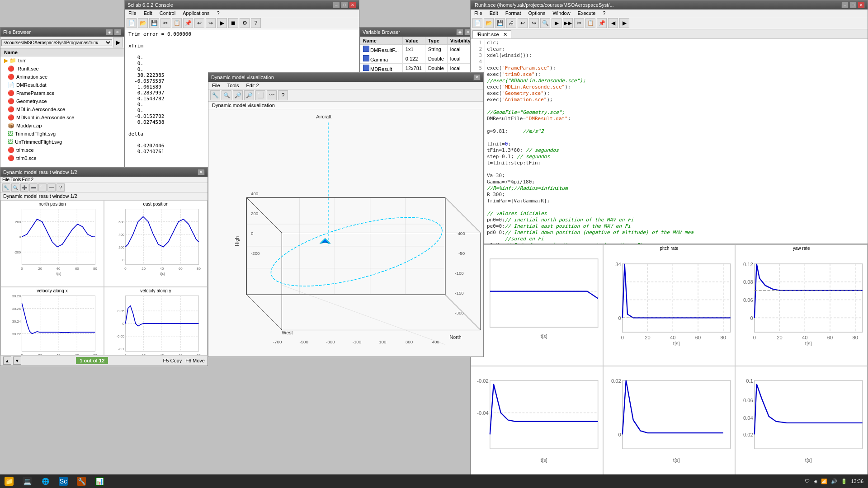 The image size is (868, 488). What do you see at coordinates (417, 69) in the screenshot?
I see `vb-row-mdresult: MDResult 12x781 Double local` at bounding box center [417, 69].